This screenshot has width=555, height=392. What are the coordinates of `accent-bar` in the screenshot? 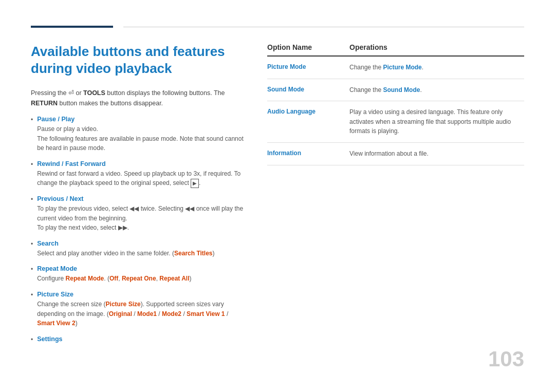 It's located at (72, 27).